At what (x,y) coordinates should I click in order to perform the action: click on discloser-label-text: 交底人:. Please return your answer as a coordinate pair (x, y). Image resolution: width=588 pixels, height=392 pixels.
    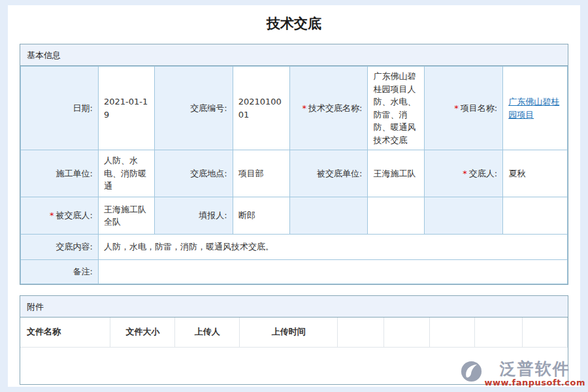
    Looking at the image, I should click on (483, 174).